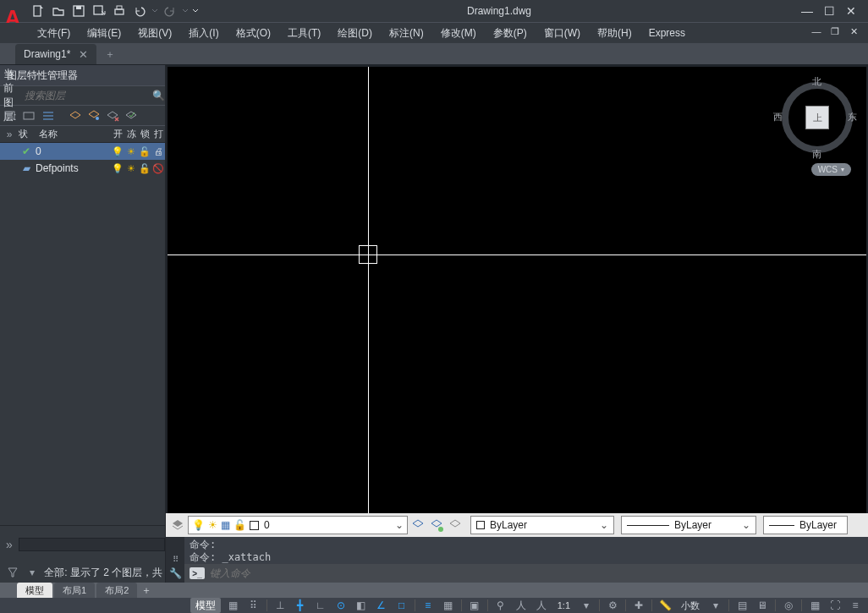  I want to click on infer-constraints-icon: ⊥, so click(280, 605).